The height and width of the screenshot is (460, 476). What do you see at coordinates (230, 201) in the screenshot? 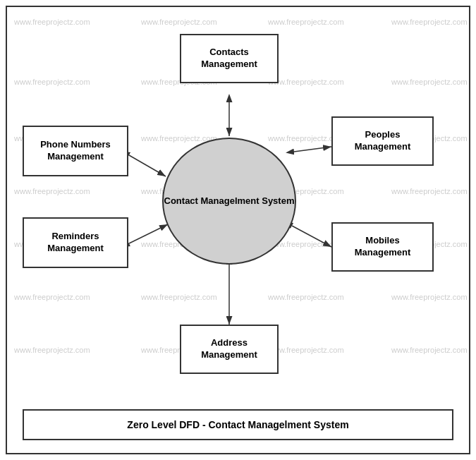
I see `center-label: Contact Managelment System` at bounding box center [230, 201].